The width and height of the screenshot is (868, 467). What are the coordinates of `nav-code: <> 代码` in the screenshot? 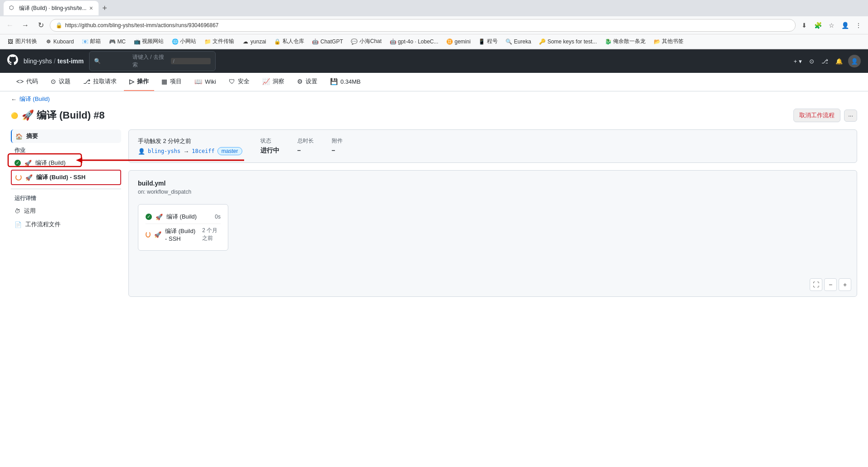 It's located at (27, 82).